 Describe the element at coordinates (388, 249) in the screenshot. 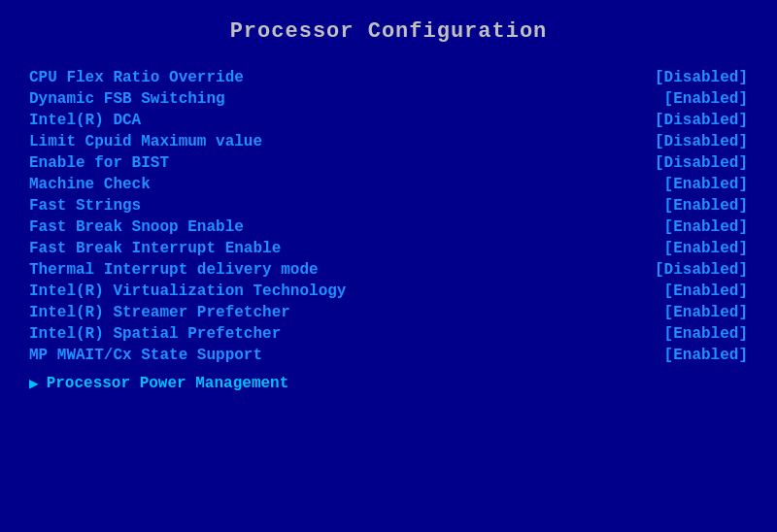

I see `menu-item: Fast Break Interrupt Enable[Enabled]` at that location.